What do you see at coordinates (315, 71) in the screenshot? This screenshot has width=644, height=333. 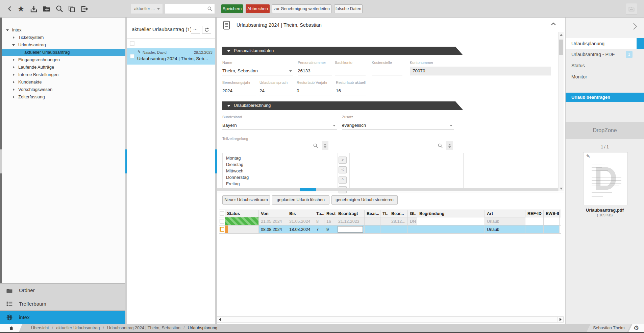 I see `personalnummer-input: 26133` at bounding box center [315, 71].